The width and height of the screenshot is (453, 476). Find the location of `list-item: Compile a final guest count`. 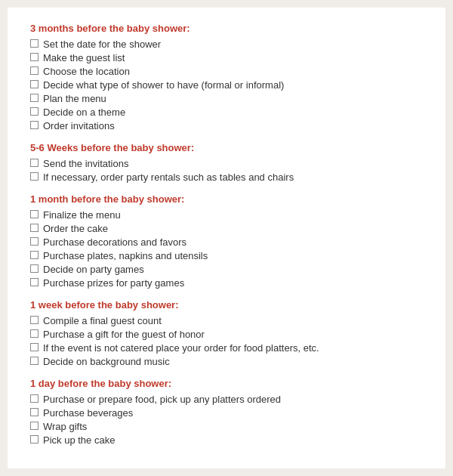

list-item: Compile a final guest count is located at coordinates (226, 320).